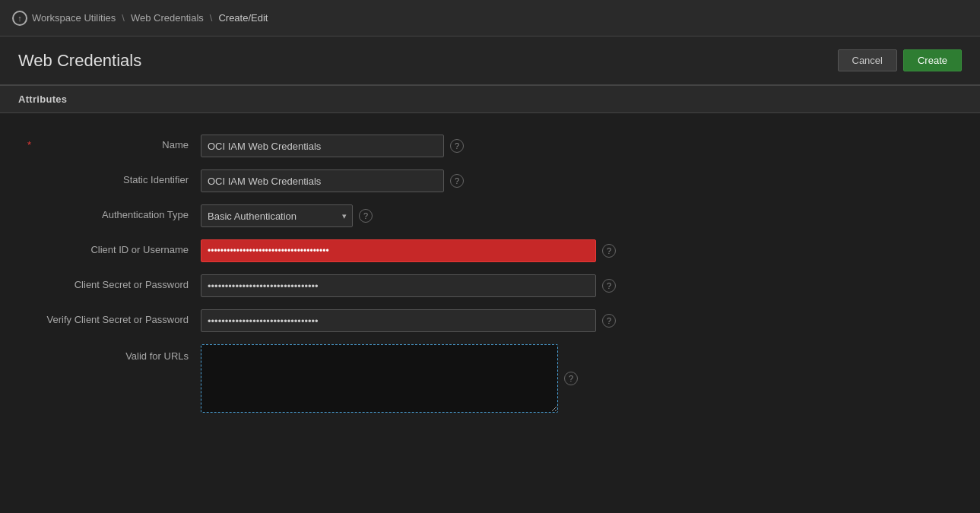 This screenshot has width=980, height=513. Describe the element at coordinates (490, 286) in the screenshot. I see `client-secret-row: Client Secret or Password ?` at that location.